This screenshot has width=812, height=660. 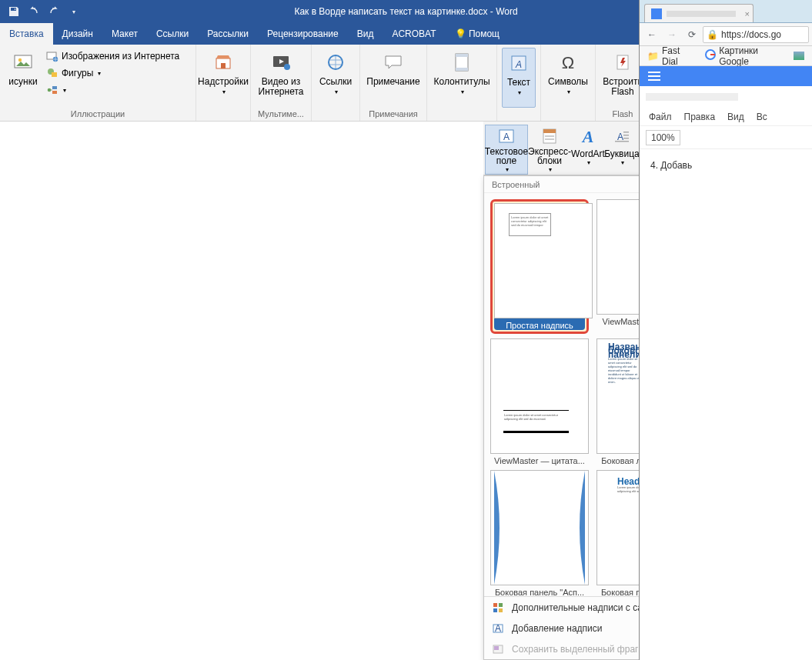 What do you see at coordinates (281, 78) in the screenshot?
I see `online-video-button: Видео из Интернета` at bounding box center [281, 78].